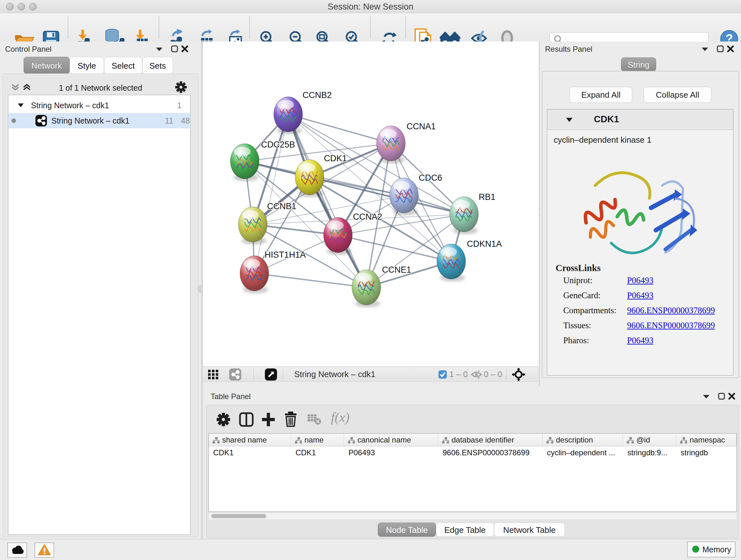  I want to click on column-header-name: name, so click(318, 440).